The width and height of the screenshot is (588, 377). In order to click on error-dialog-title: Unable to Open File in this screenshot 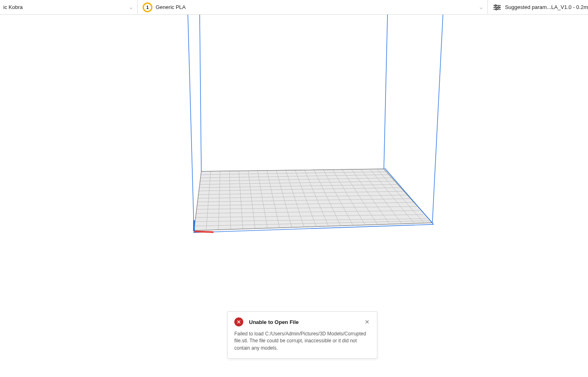, I will do `click(274, 322)`.